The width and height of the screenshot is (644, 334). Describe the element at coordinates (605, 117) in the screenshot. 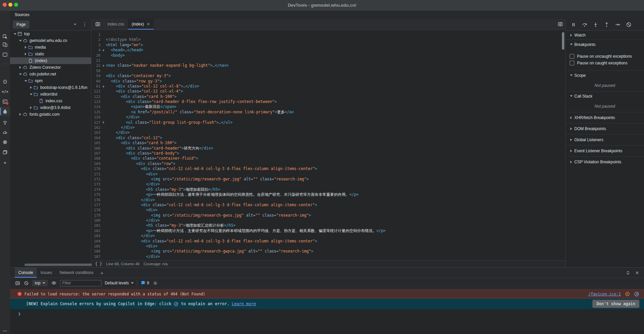

I see `section-xhr-fetch-breakpoints: XHR/fetch Breakpoints` at that location.